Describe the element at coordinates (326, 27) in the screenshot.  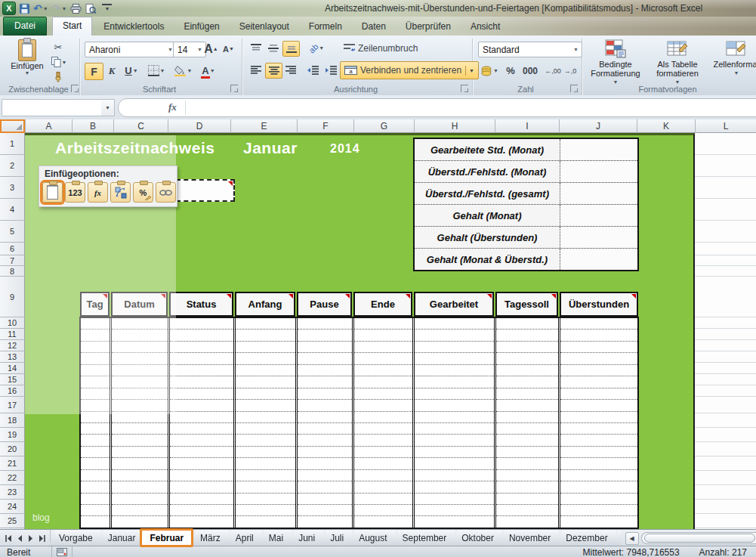
I see `ribbon-tab: Formeln` at that location.